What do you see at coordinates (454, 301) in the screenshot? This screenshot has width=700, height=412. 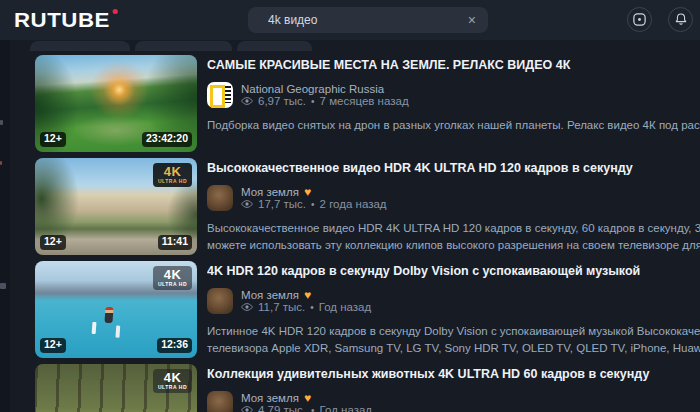 I see `channel-row: Моя земля ♥ 11,7 тыс. • Год назад` at bounding box center [454, 301].